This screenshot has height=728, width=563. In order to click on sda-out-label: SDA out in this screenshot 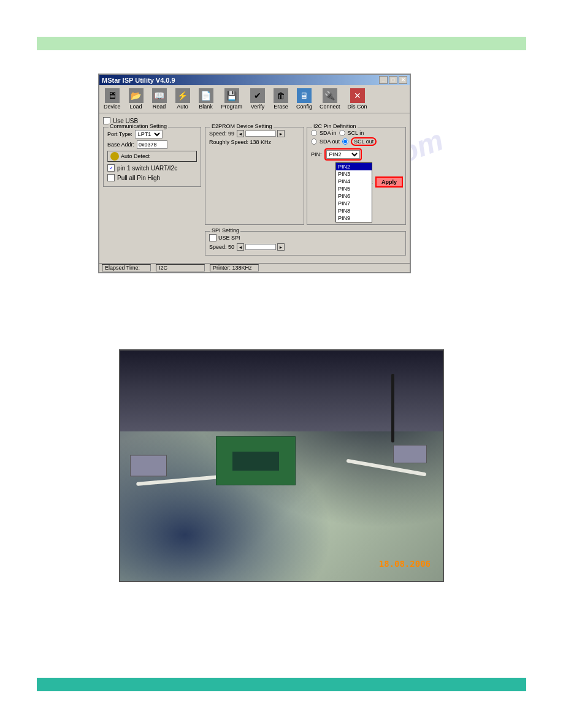, I will do `click(330, 142)`.